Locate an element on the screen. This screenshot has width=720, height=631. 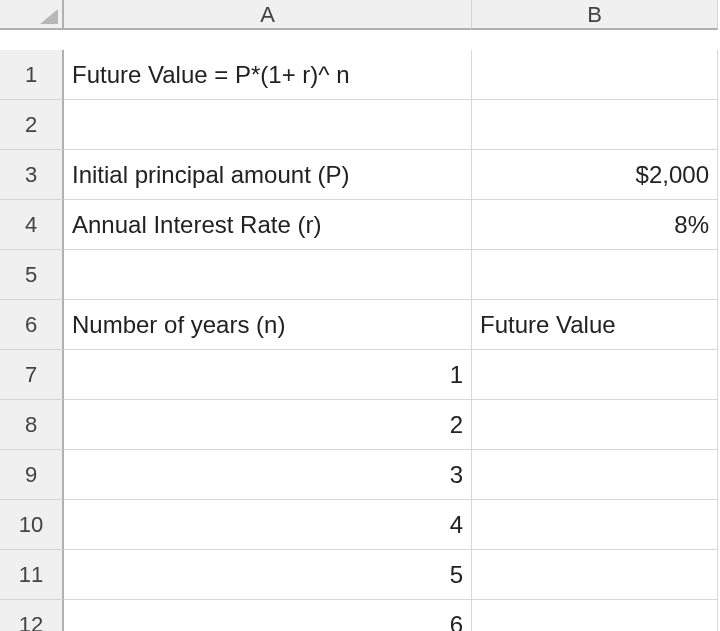
cell-B8 is located at coordinates (595, 425).